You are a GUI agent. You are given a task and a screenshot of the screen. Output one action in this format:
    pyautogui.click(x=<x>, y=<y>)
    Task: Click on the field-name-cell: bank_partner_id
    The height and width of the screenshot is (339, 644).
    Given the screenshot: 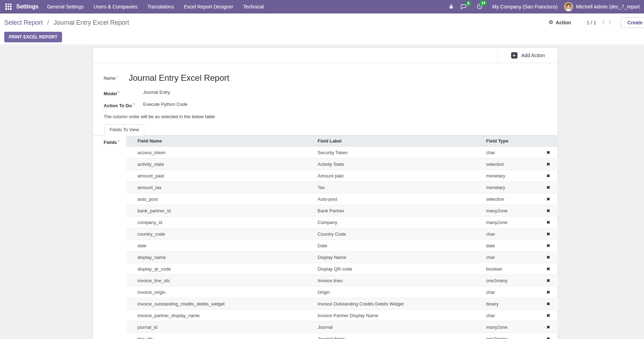 What is the action you would take?
    pyautogui.click(x=220, y=211)
    